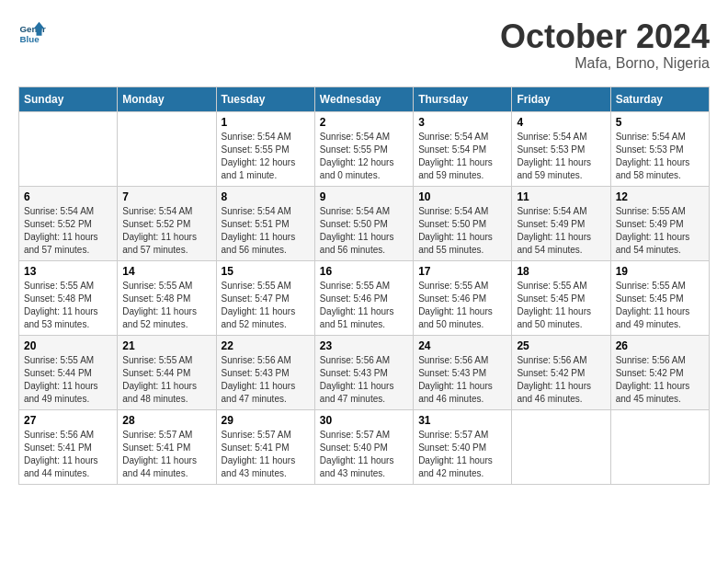 This screenshot has width=728, height=563. What do you see at coordinates (364, 346) in the screenshot?
I see `day-number: 23` at bounding box center [364, 346].